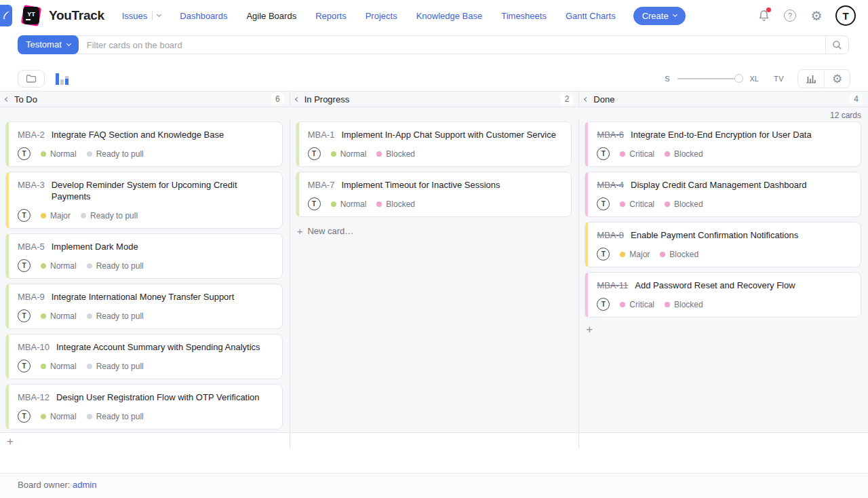 The height and width of the screenshot is (498, 868). I want to click on sidebar-toggle, so click(6, 16).